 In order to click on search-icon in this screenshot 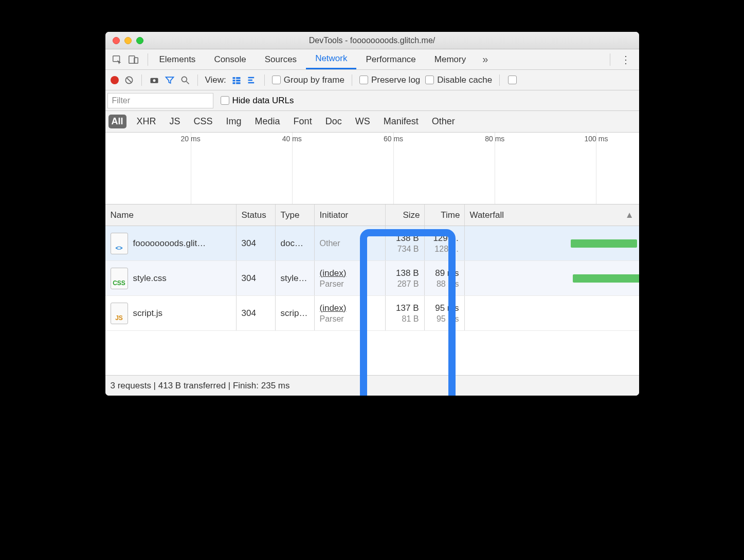, I will do `click(185, 80)`.